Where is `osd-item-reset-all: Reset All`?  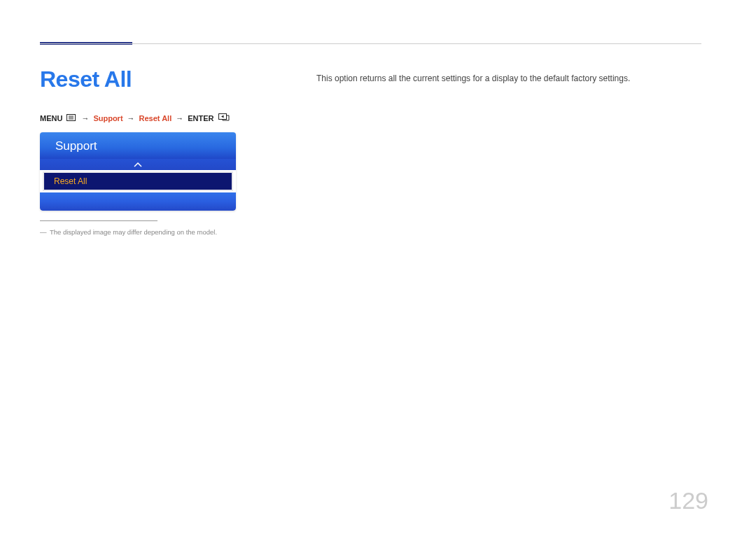
osd-item-reset-all: Reset All is located at coordinates (138, 181).